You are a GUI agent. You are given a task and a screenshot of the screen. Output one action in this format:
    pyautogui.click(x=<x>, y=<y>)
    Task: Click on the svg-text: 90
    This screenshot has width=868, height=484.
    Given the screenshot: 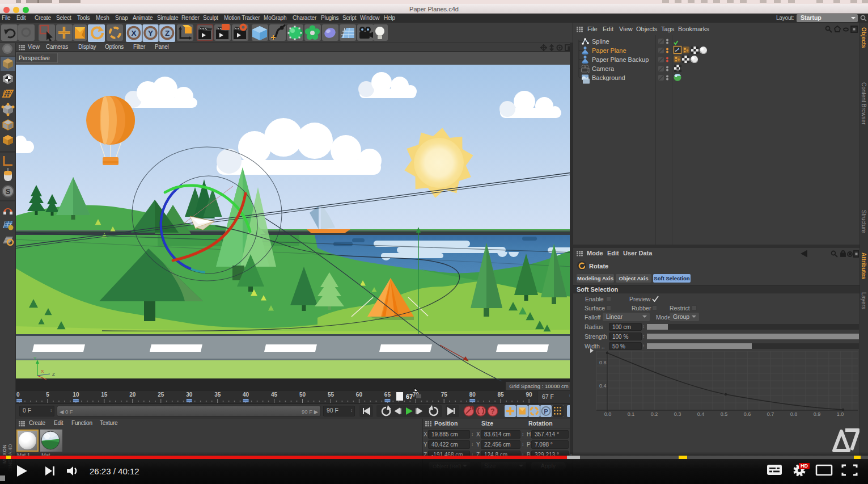 What is the action you would take?
    pyautogui.click(x=530, y=395)
    